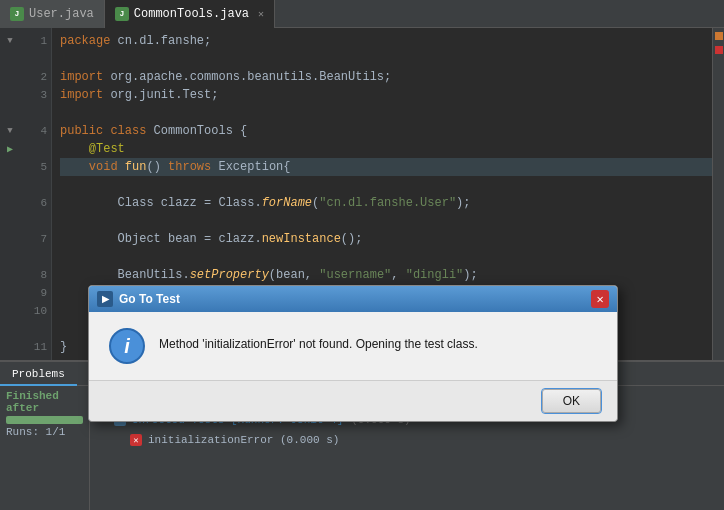  Describe the element at coordinates (127, 346) in the screenshot. I see `dialog-info-icon: i` at that location.